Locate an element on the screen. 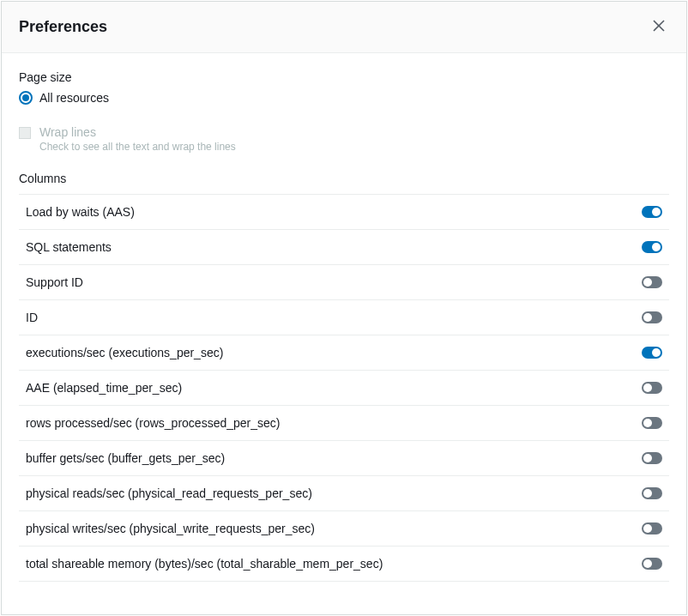 This screenshot has width=688, height=616. column-label: total shareable memory (bytes)/sec (tota… is located at coordinates (204, 564).